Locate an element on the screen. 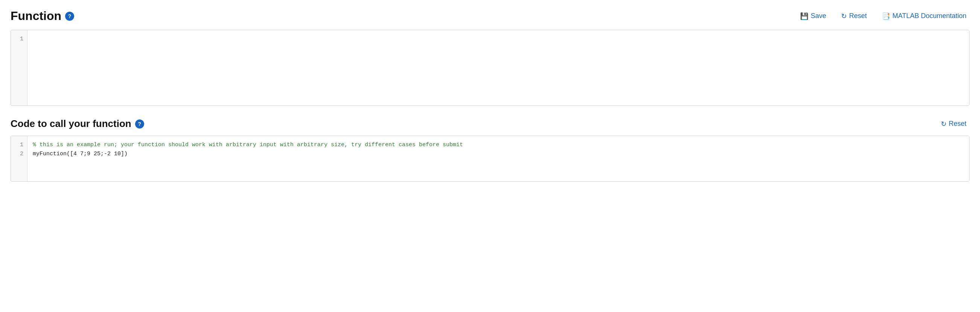  call-code-editor-inner: 1 2 % this is an example run; your funct… is located at coordinates (490, 158).